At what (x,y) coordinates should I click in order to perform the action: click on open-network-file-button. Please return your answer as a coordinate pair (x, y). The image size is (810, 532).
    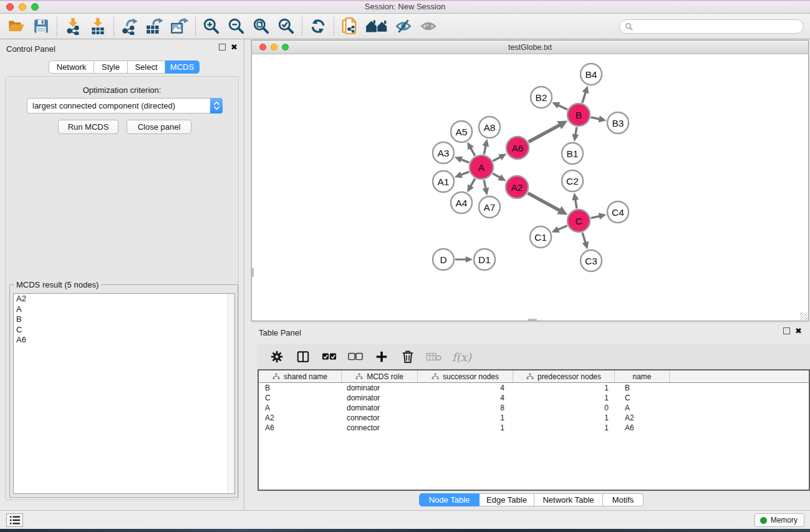
    Looking at the image, I should click on (350, 26).